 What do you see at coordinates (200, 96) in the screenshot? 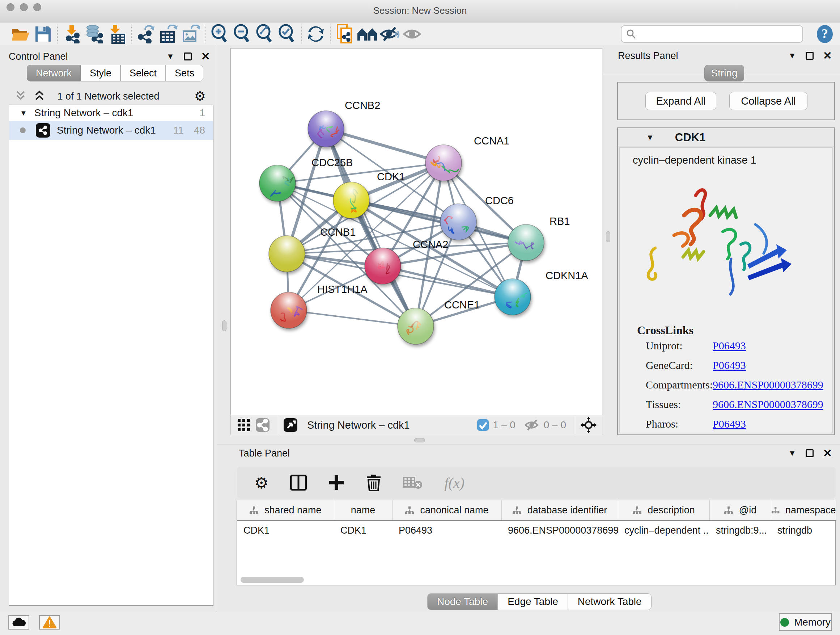
I see `network-options-gear-icon: ⚙` at bounding box center [200, 96].